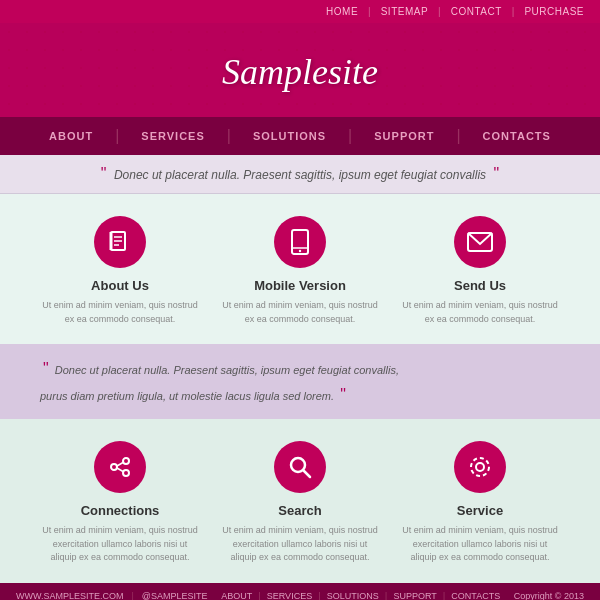  What do you see at coordinates (120, 467) in the screenshot?
I see `feature-icon-connections` at bounding box center [120, 467].